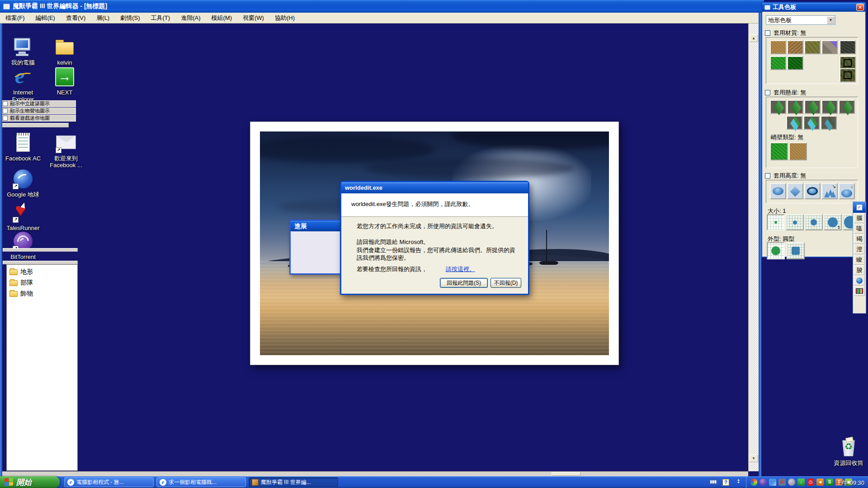 The width and height of the screenshot is (868, 488). I want to click on tray-audio-speaker-icon: ◄, so click(820, 482).